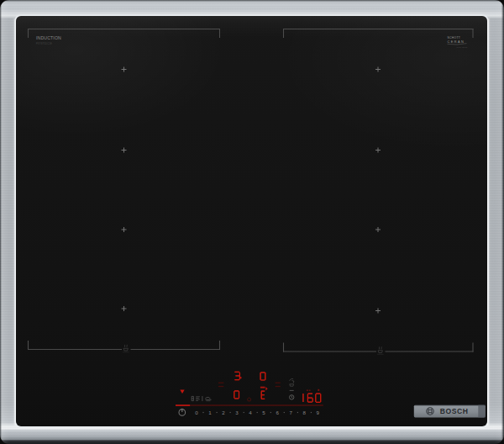 This screenshot has width=504, height=444. Describe the element at coordinates (305, 412) in the screenshot. I see `svg-text: 8` at that location.